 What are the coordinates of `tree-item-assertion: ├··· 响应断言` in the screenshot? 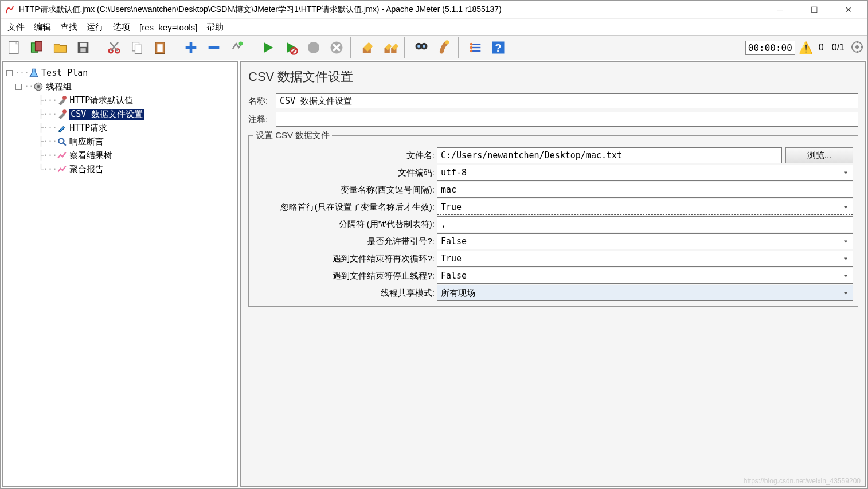 It's located at (120, 142).